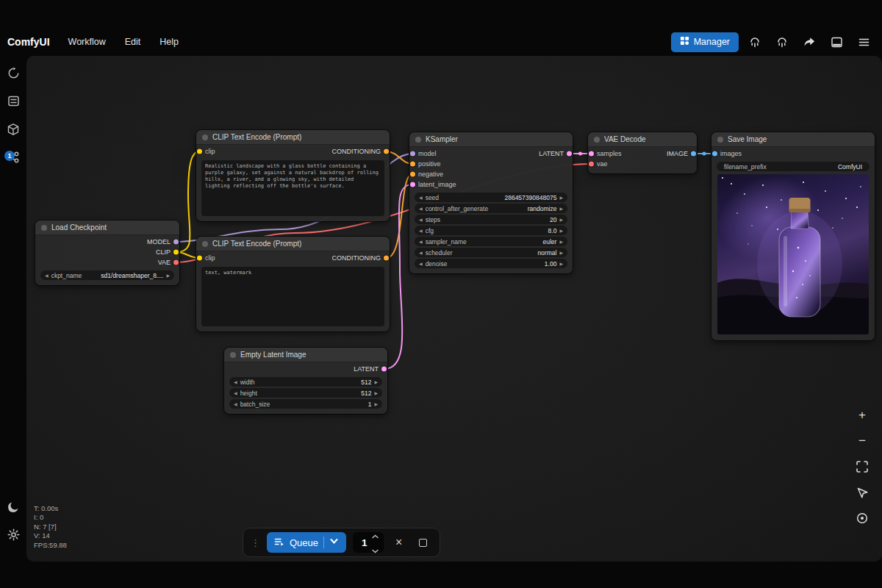 Image resolution: width=882 pixels, height=588 pixels. I want to click on generated-image-preview, so click(793, 254).